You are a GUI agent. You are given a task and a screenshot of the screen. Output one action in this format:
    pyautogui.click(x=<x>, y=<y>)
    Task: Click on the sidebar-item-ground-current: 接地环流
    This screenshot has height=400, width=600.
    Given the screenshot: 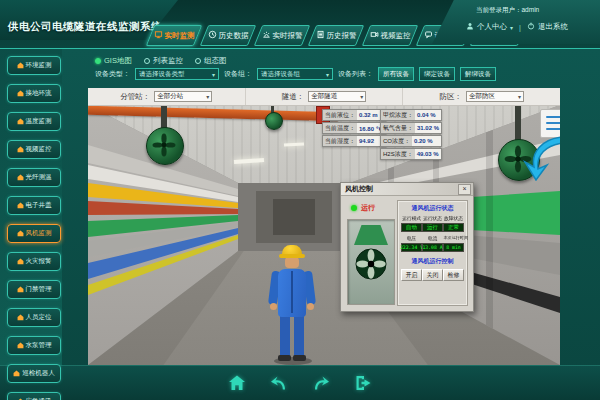 What is the action you would take?
    pyautogui.click(x=34, y=94)
    